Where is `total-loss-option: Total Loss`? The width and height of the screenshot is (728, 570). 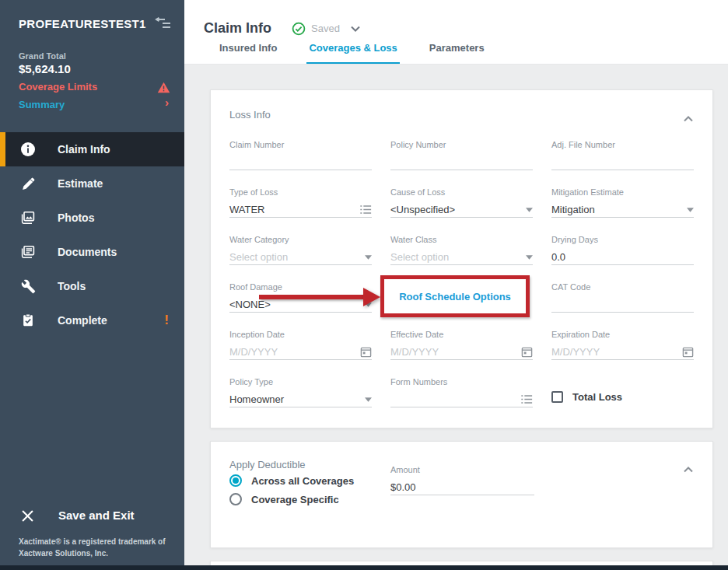
total-loss-option: Total Loss is located at coordinates (622, 392).